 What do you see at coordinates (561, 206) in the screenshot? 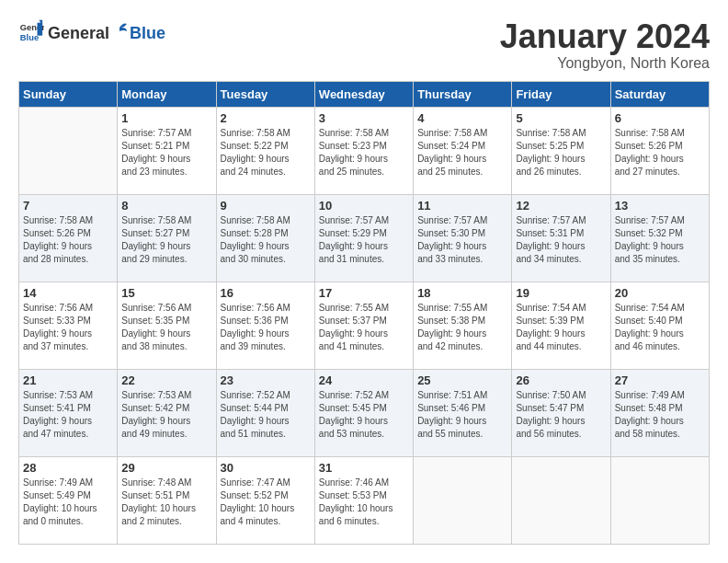
I see `day-number: 12` at bounding box center [561, 206].